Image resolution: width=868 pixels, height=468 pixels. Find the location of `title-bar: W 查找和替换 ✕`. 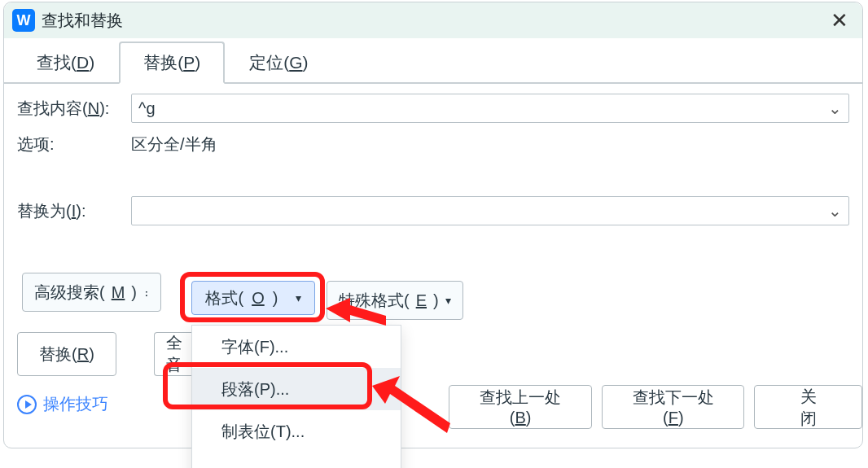

title-bar: W 查找和替换 ✕ is located at coordinates (433, 20).